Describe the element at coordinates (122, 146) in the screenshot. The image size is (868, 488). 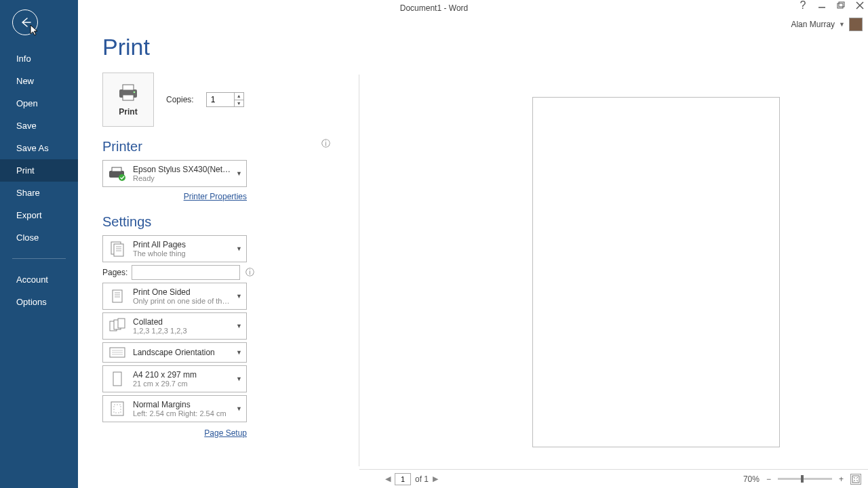
I see `printer-heading: Printer` at that location.